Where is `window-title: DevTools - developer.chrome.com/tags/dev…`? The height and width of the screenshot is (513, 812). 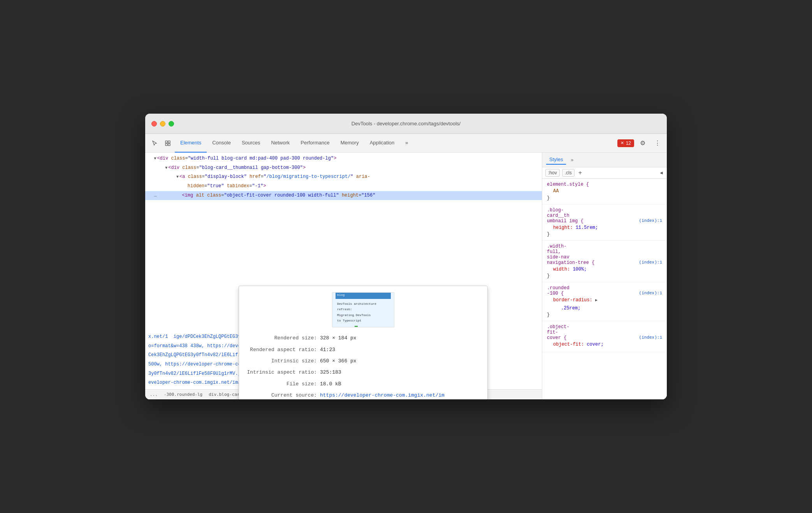
window-title: DevTools - developer.chrome.com/tags/dev… is located at coordinates (406, 124).